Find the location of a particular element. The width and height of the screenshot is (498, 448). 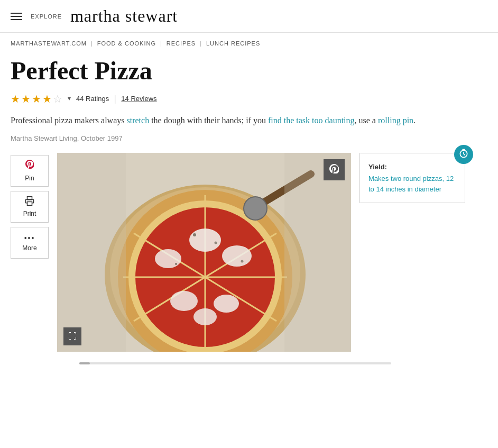

print-icon is located at coordinates (30, 202).